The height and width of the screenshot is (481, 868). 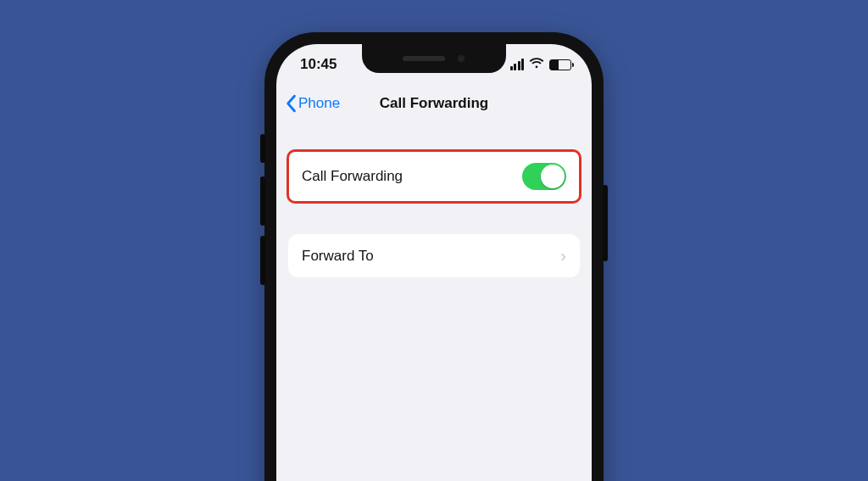 I want to click on battery-icon, so click(x=560, y=64).